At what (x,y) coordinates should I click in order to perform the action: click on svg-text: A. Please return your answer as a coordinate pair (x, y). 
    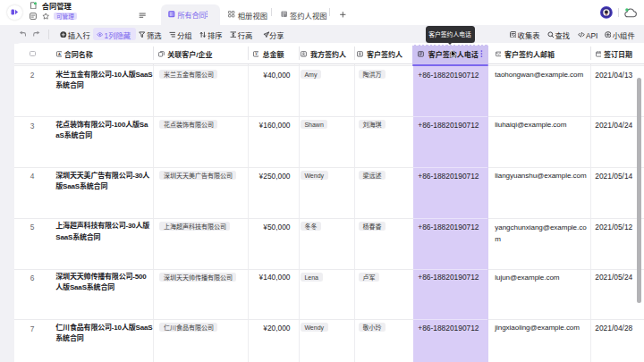
    Looking at the image, I should click on (59, 54).